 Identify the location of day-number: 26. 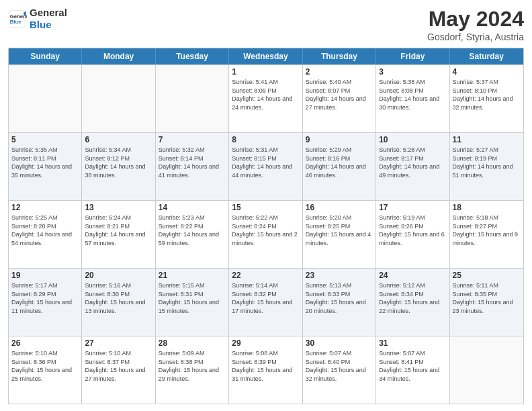
(45, 343).